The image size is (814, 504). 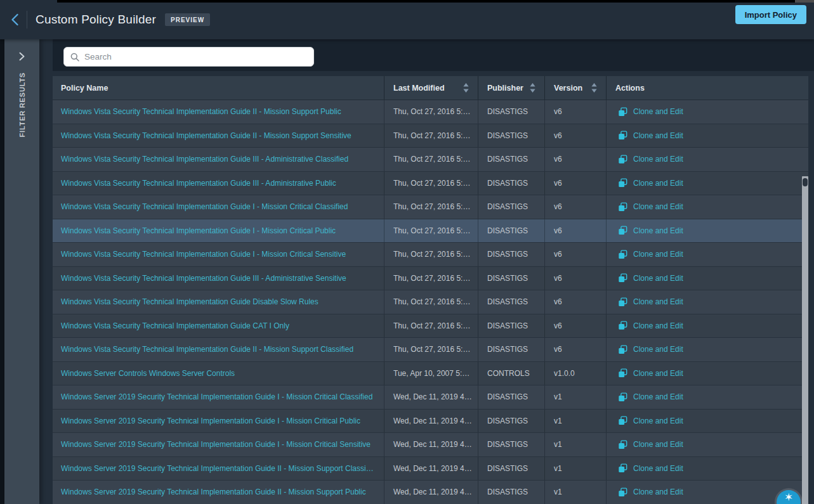 I want to click on search-icon, so click(x=75, y=57).